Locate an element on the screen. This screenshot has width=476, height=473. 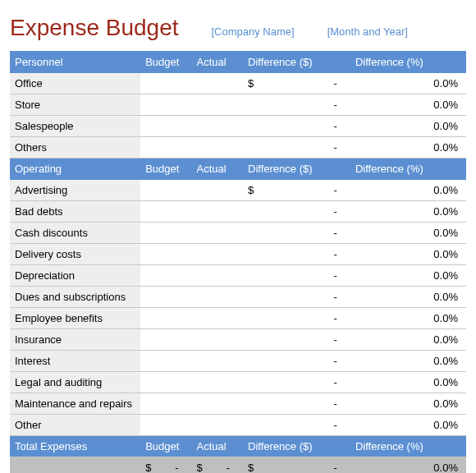
section-header: OperatingBudgetActualDifference ($)Diffe… is located at coordinates (238, 169).